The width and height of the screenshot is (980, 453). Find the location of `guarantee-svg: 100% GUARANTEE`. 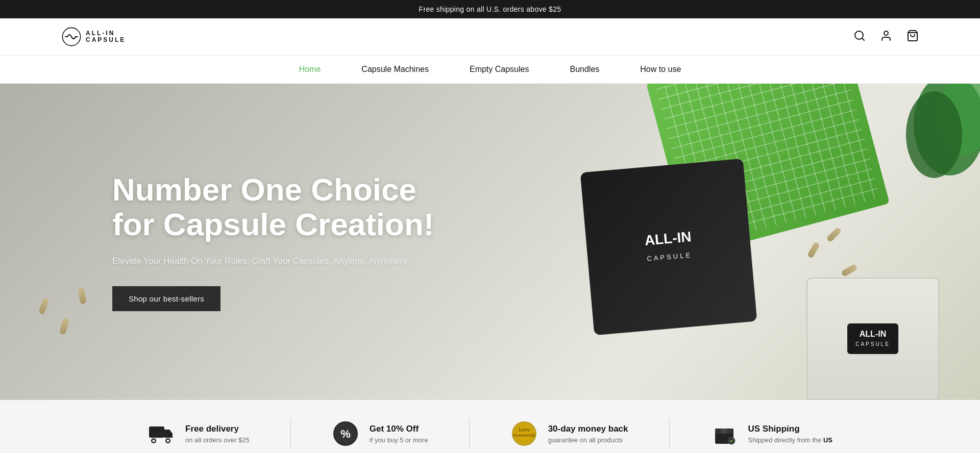

guarantee-svg: 100% GUARANTEE is located at coordinates (524, 434).